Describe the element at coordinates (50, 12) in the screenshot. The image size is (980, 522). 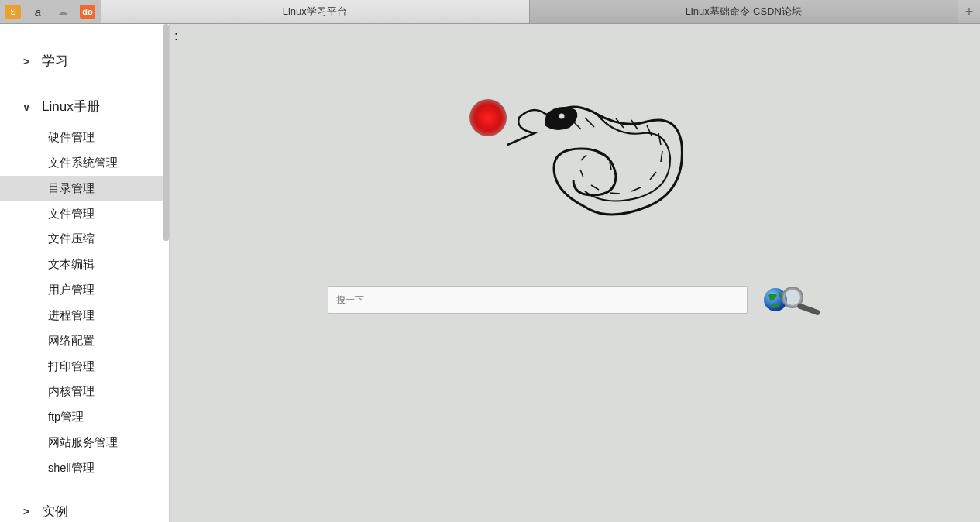
I see `toolbar-icon-group: S a ☁ do` at that location.